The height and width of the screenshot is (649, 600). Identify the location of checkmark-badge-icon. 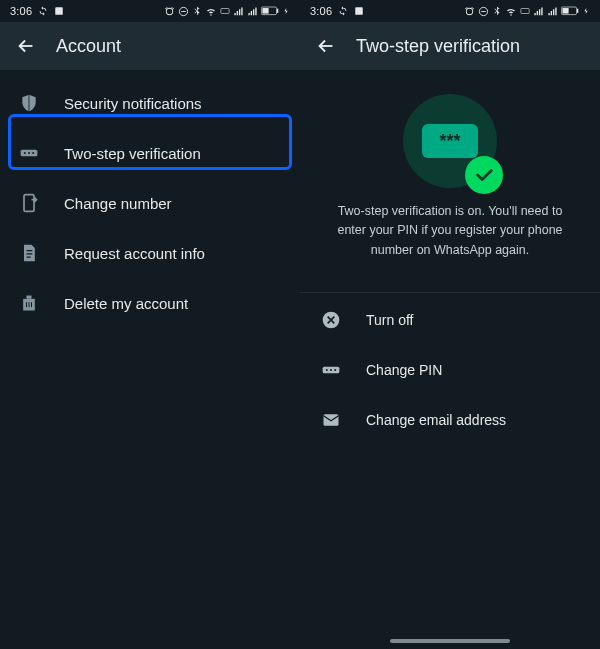
(484, 175).